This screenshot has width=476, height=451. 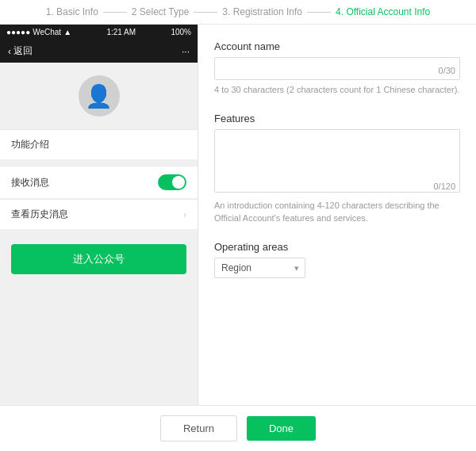 What do you see at coordinates (21, 51) in the screenshot?
I see `nav-back-button: ‹ 返回` at bounding box center [21, 51].